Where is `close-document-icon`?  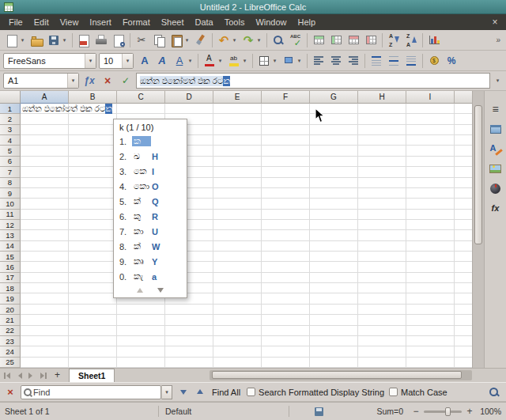
close-document-icon is located at coordinates (495, 22).